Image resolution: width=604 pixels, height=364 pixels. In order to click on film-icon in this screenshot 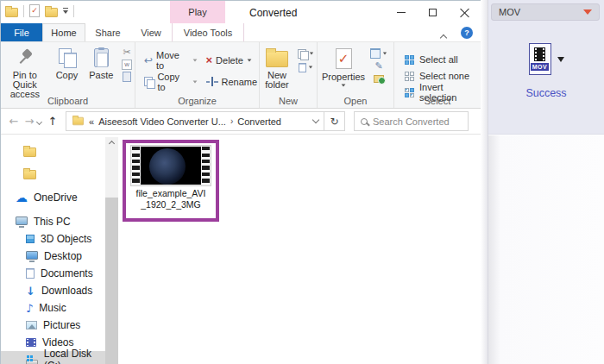, I will do `click(31, 342)`.